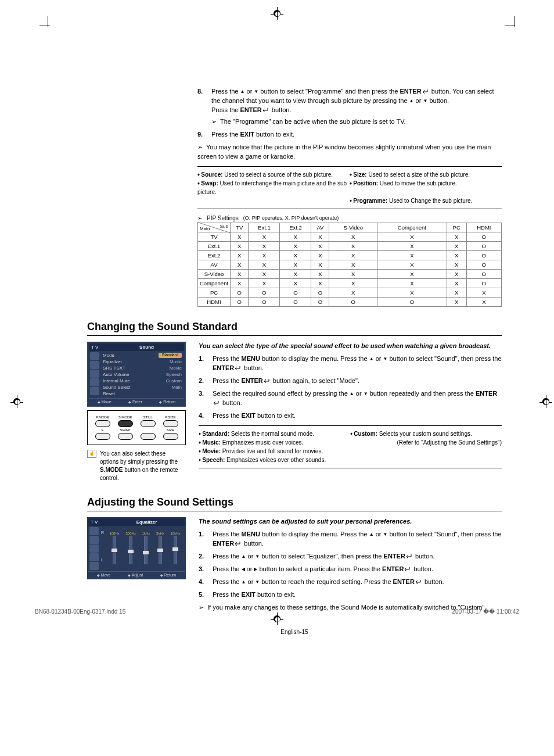 The height and width of the screenshot is (756, 554). What do you see at coordinates (17, 402) in the screenshot?
I see `registration-mark-left` at bounding box center [17, 402].